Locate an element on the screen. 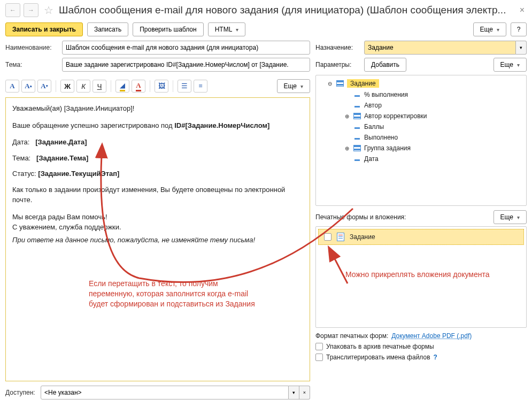 The image size is (532, 407). attachment-checkbox is located at coordinates (328, 237).